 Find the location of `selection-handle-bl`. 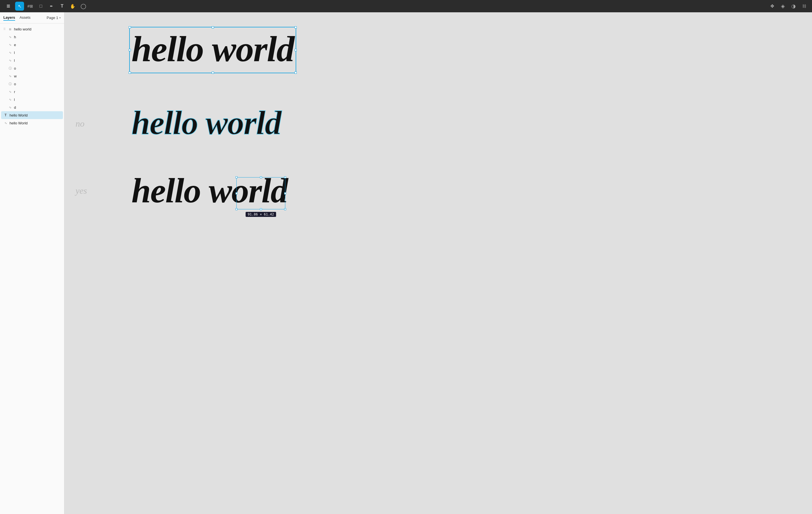

selection-handle-bl is located at coordinates (130, 73).